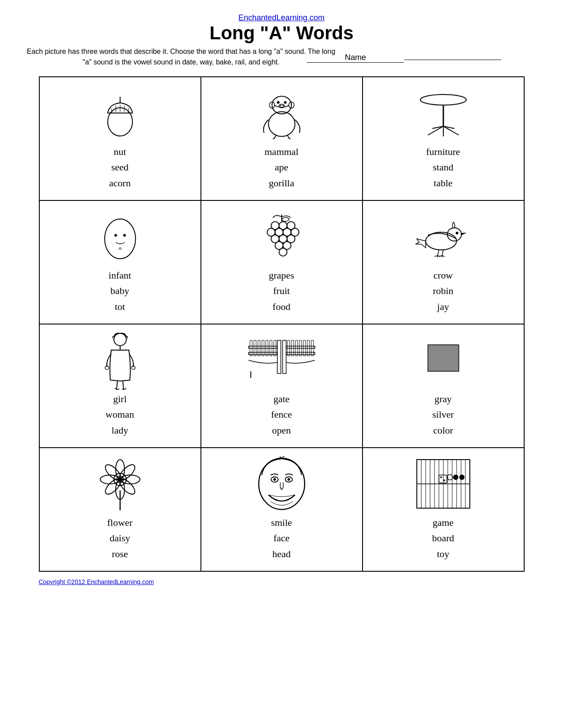  I want to click on cell-game: gameboardtoy, so click(443, 509).